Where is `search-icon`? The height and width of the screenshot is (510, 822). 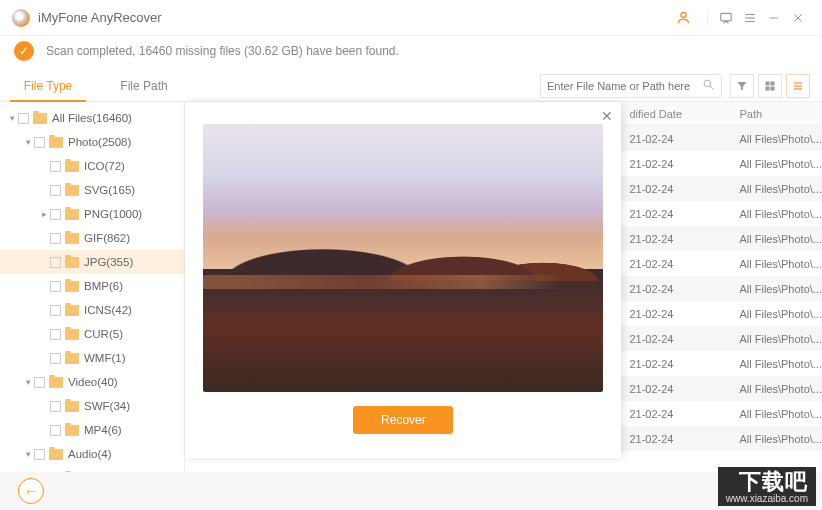
search-icon is located at coordinates (708, 86).